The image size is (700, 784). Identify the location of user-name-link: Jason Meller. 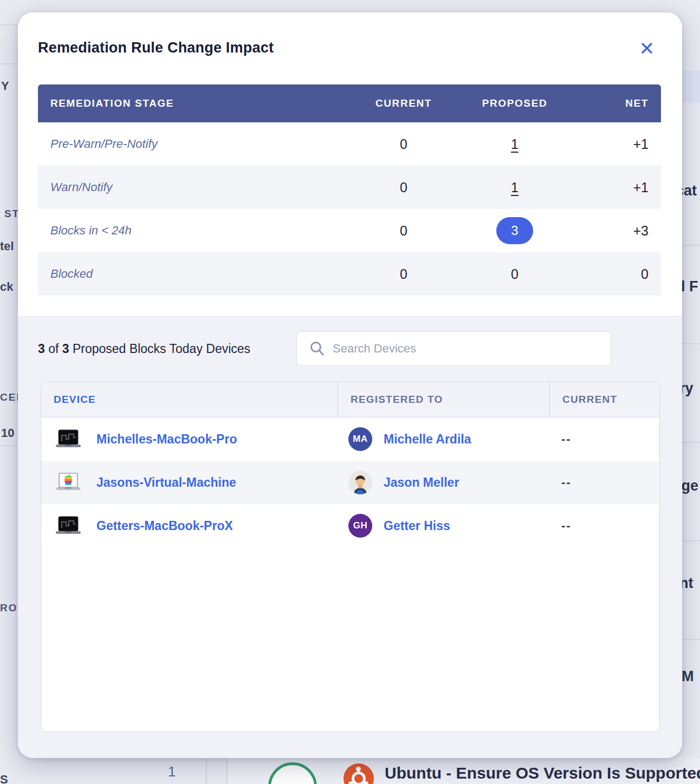
(422, 483).